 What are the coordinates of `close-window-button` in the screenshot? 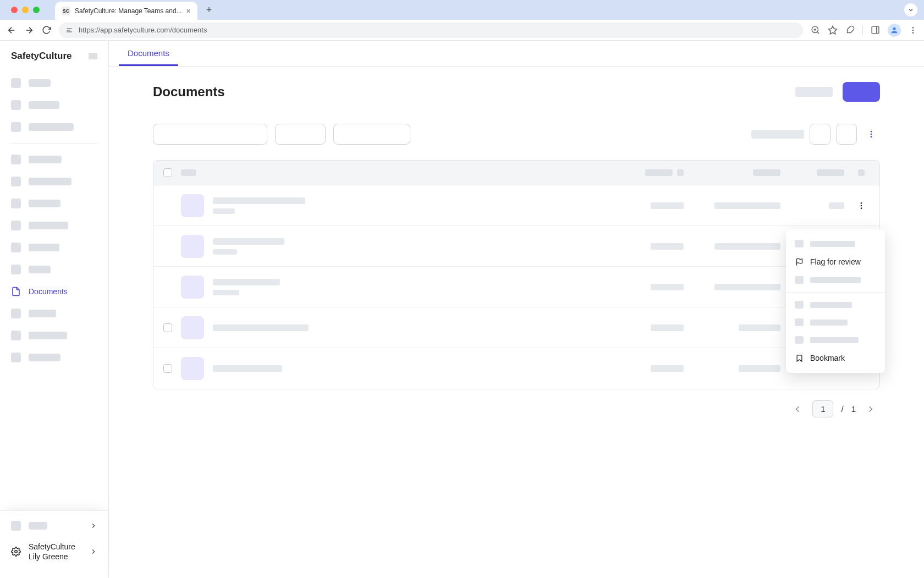 It's located at (14, 10).